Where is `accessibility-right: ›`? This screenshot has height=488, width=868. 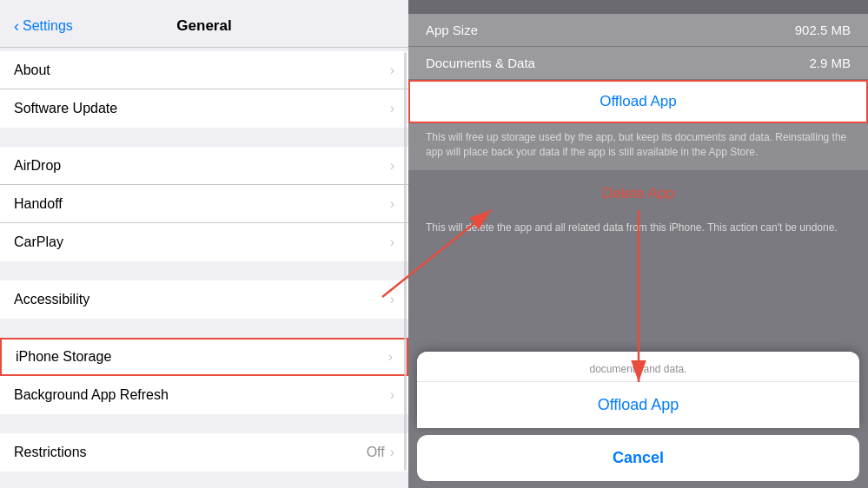 accessibility-right: › is located at coordinates (389, 300).